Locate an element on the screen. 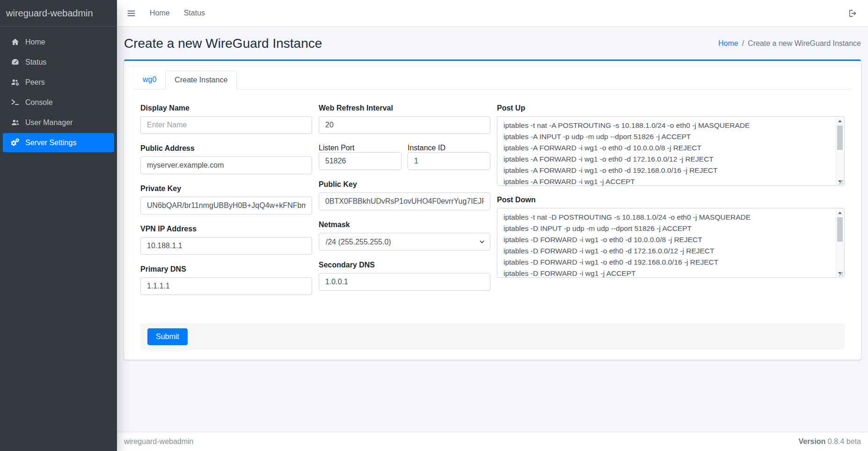  listen-port-label: Listen Port is located at coordinates (336, 148).